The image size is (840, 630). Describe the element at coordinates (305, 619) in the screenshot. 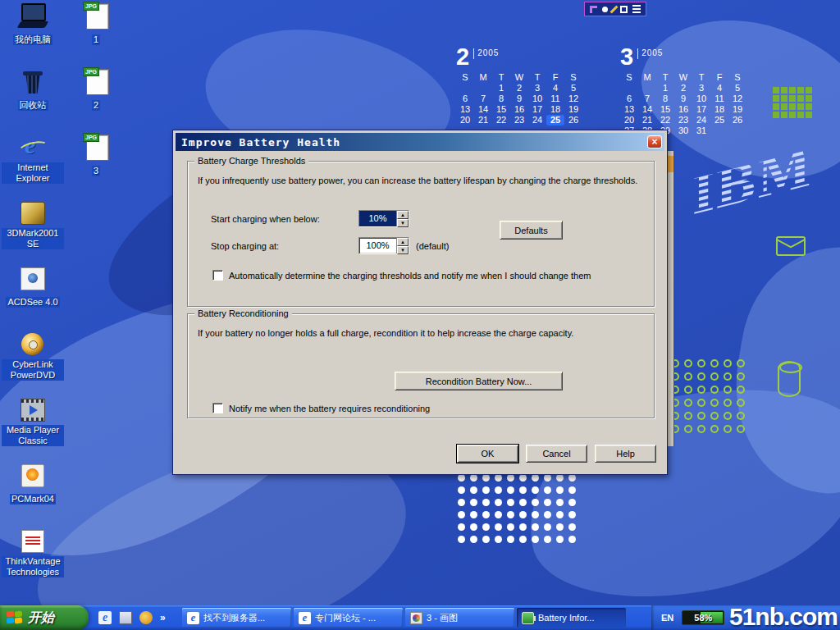

I see `ie-icon` at that location.